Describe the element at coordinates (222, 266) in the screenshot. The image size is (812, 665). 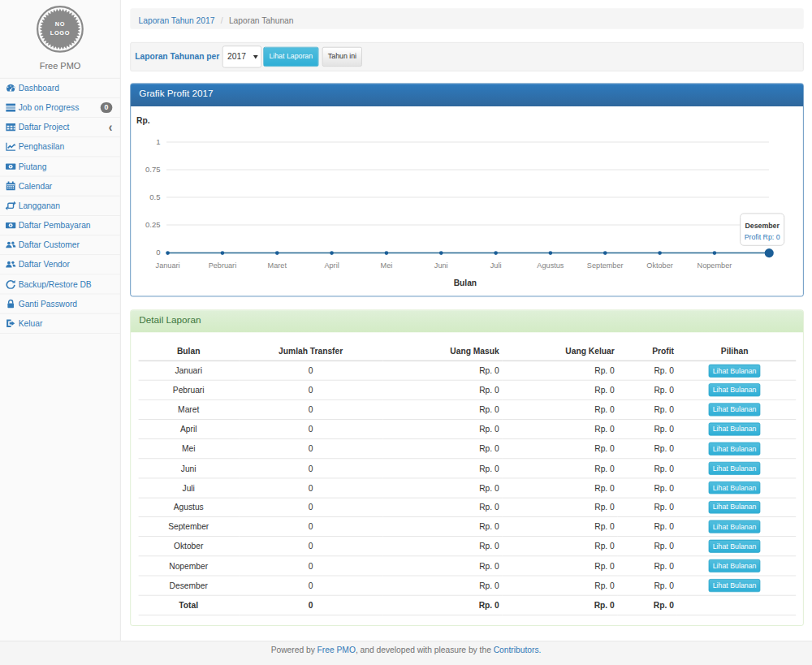
I see `svg-text: Pebruari` at that location.